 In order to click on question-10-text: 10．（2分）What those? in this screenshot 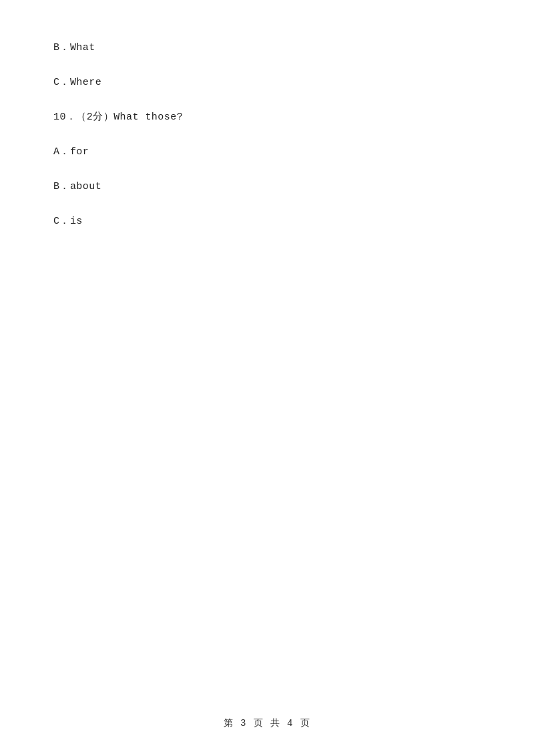, I will do `click(118, 118)`.